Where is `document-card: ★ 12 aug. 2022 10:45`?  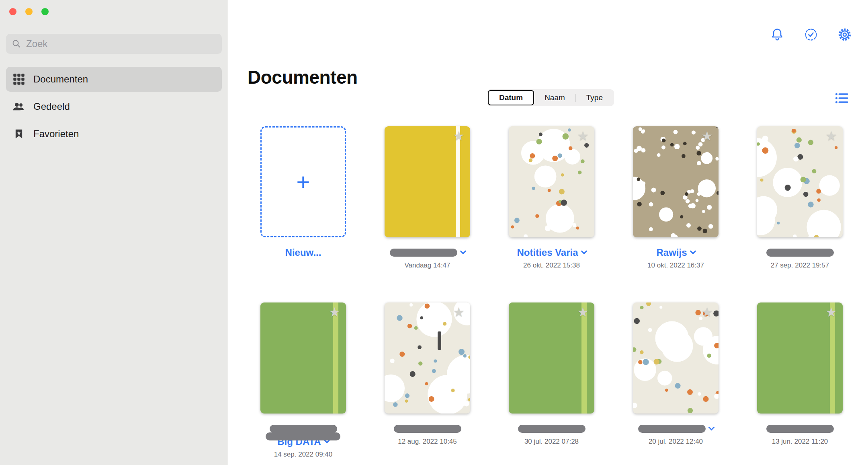 document-card: ★ 12 aug. 2022 10:45 is located at coordinates (428, 381).